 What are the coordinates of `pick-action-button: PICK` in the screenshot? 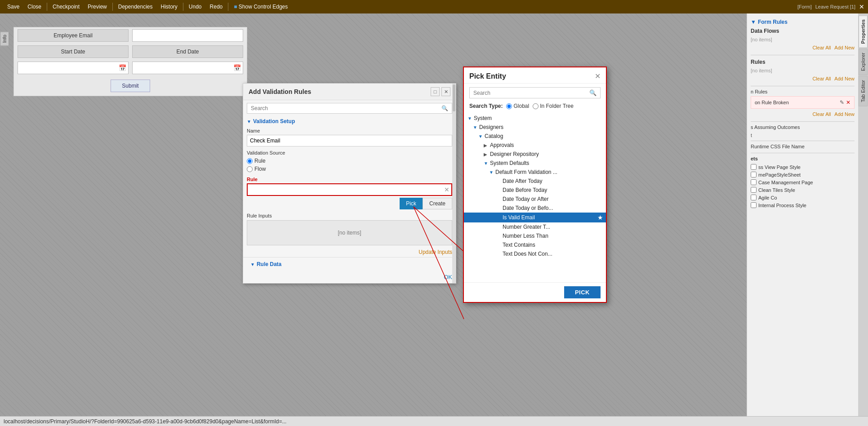 It's located at (583, 292).